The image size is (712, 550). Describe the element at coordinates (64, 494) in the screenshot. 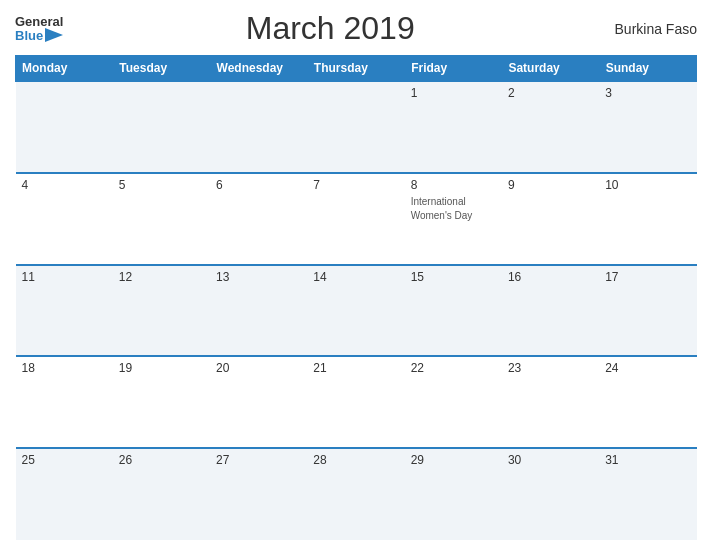

I see `day-cell: 25` at that location.